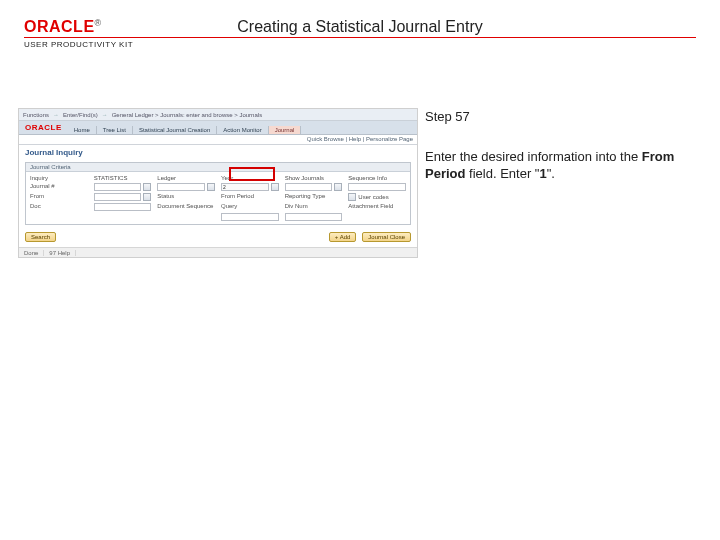  Describe the element at coordinates (186, 197) in the screenshot. I see `lbl-status: Status` at that location.